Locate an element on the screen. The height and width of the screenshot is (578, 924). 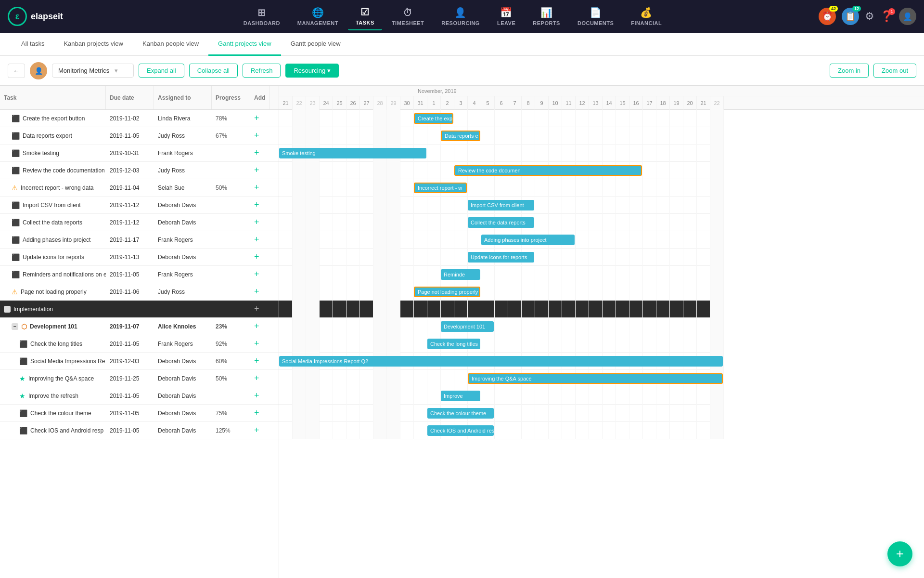
task-due: 2019-11-06 is located at coordinates (130, 292).